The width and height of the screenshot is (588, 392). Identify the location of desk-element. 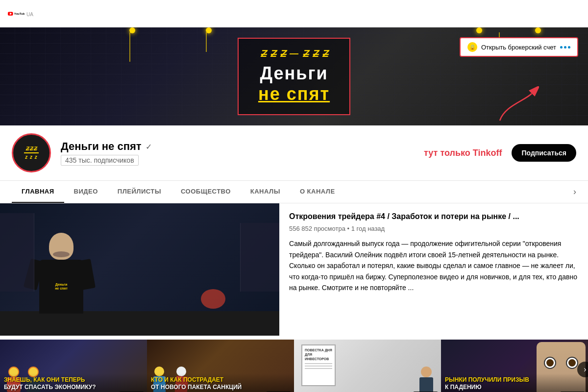
(140, 323).